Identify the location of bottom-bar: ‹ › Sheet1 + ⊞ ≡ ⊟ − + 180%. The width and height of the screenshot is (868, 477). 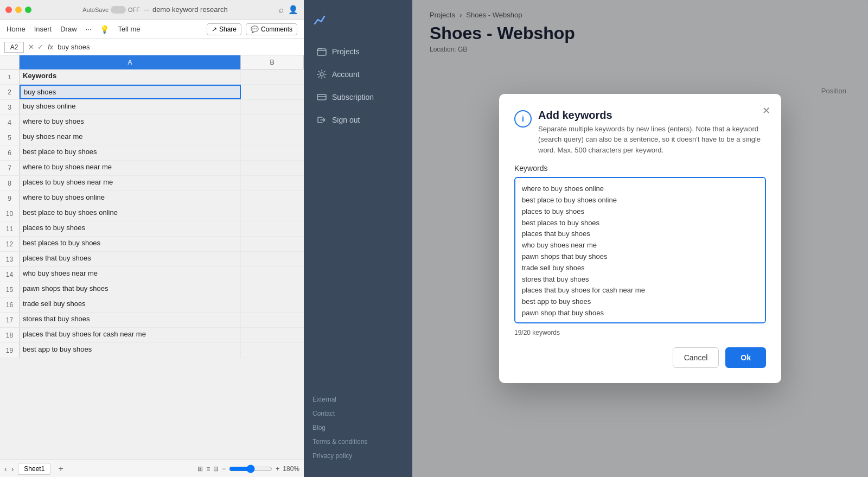
(152, 468).